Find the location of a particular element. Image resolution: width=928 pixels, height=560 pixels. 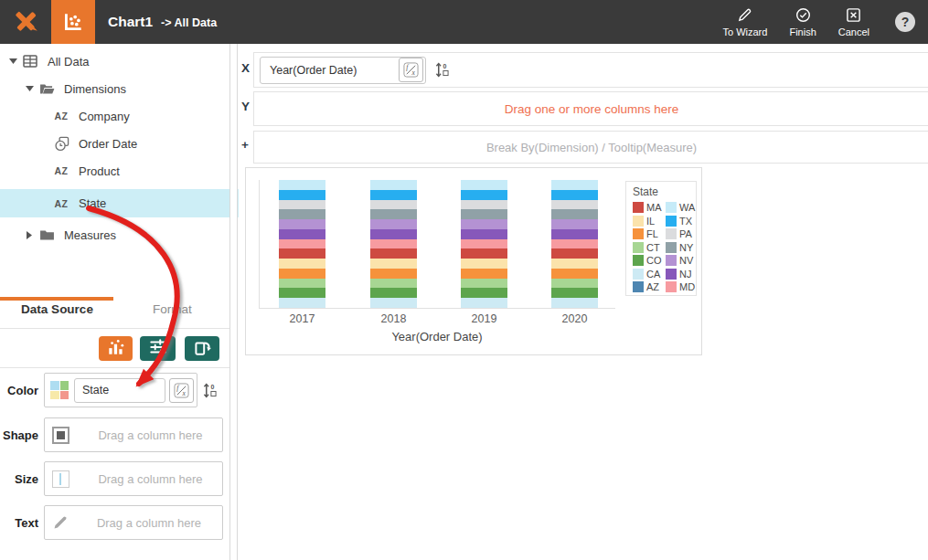

x-axis-field-chip: Year(Order Date) fx is located at coordinates (343, 70).